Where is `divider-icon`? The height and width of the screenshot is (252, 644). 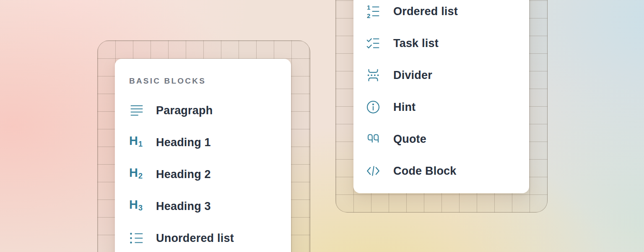 divider-icon is located at coordinates (373, 75).